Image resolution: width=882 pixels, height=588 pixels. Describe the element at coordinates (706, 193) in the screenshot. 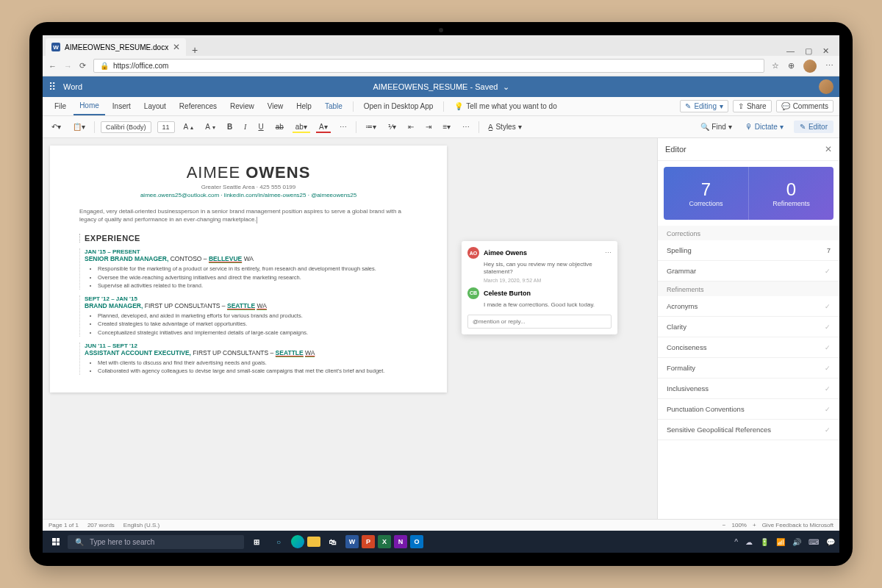

I see `corrections-stat: 7 Corrections` at that location.